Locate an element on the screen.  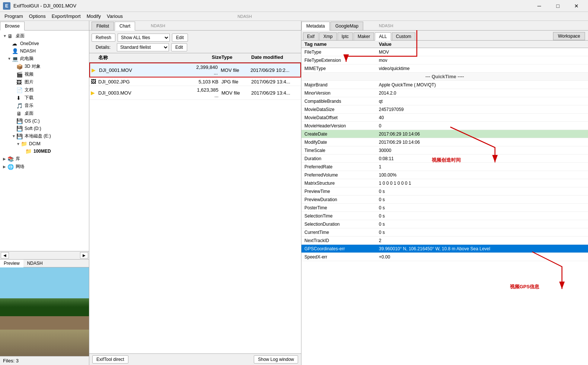
meta-row-preferredvolume: PreferredVolume 100.00% is located at coordinates (445, 175).